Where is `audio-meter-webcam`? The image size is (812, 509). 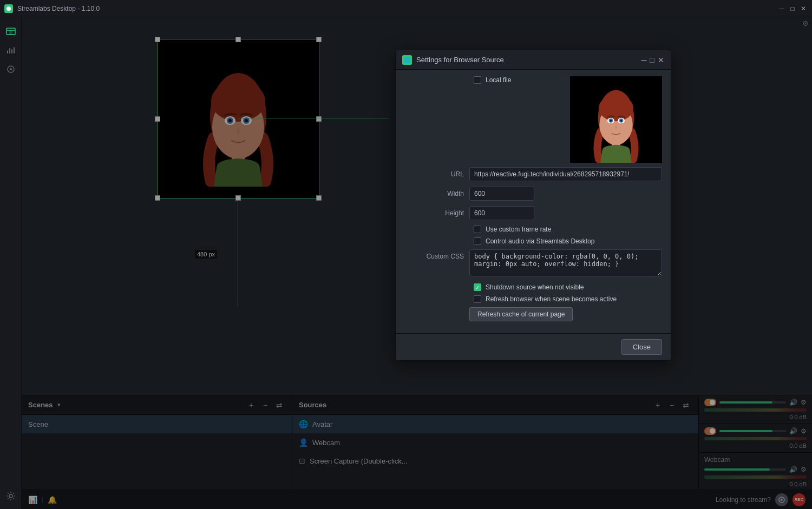
audio-meter-webcam is located at coordinates (756, 477).